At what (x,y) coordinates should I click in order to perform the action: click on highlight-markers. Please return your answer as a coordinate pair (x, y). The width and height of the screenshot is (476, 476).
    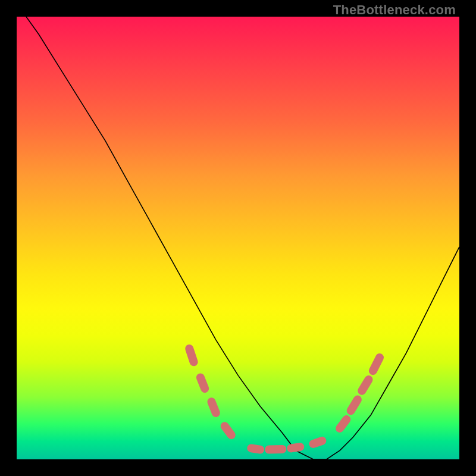
    Looking at the image, I should click on (284, 399).